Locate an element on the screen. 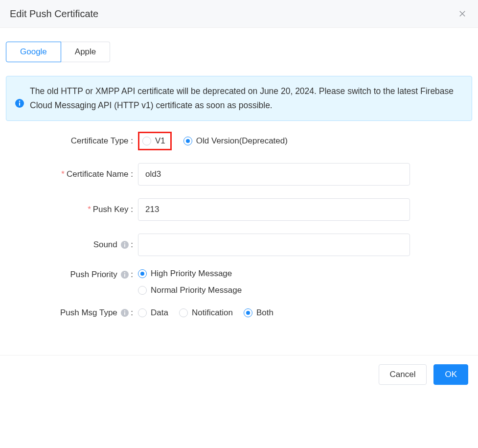 The image size is (478, 448). label-push-key: *Push Key : is located at coordinates (72, 210).